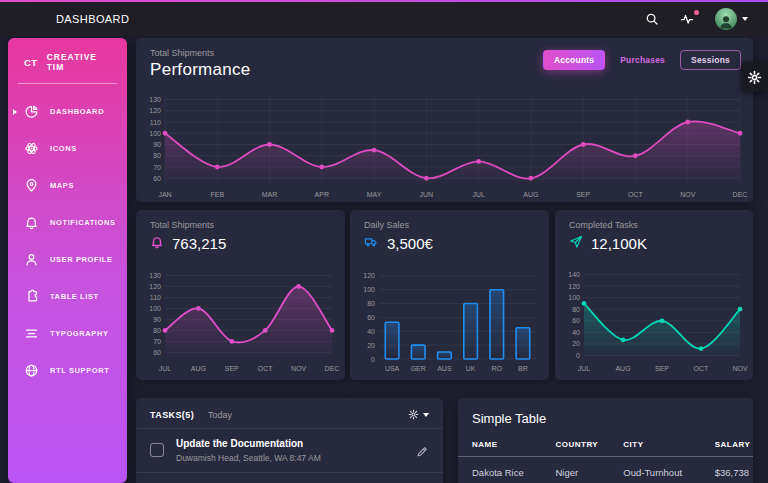  What do you see at coordinates (290, 478) in the screenshot?
I see `task-item-gdpr-compliance: GDPR Compliance The GDPR is a regulation…` at bounding box center [290, 478].